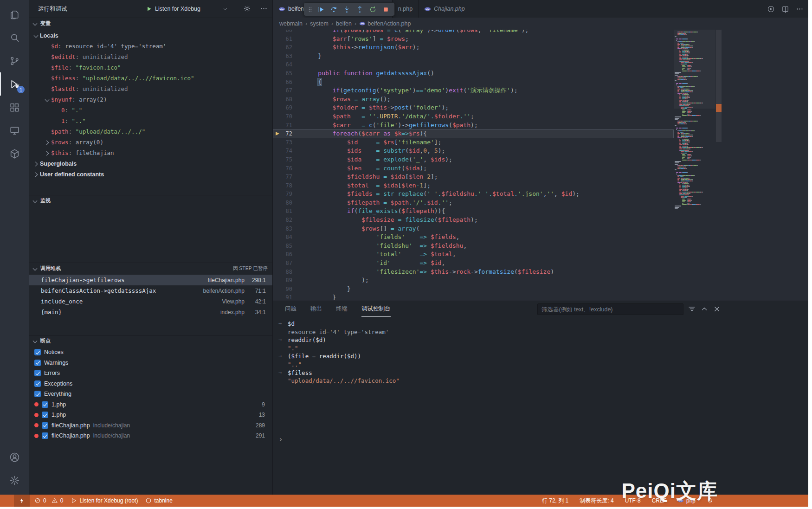 This screenshot has height=509, width=812. I want to click on breakpoint-row: fileChajian.phpinclude/chajian291, so click(150, 436).